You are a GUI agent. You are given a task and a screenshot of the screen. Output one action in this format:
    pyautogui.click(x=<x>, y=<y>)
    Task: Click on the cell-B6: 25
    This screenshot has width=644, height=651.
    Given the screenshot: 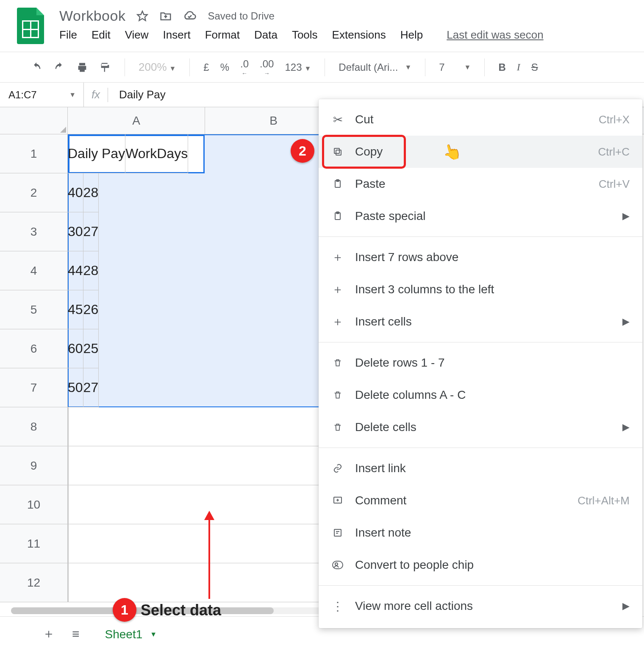 What is the action you would take?
    pyautogui.click(x=92, y=349)
    